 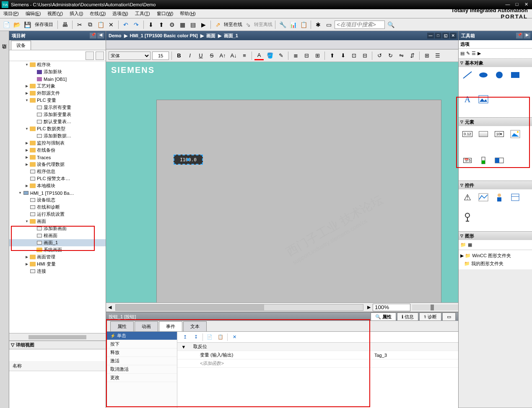 What do you see at coordinates (142, 369) in the screenshot?
I see `event-4: 取消激活` at bounding box center [142, 369].